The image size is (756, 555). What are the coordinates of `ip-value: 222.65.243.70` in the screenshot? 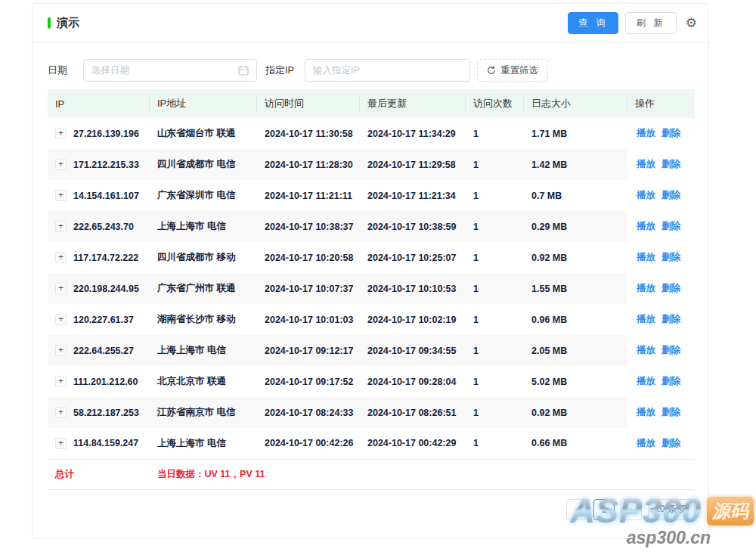 It's located at (104, 227).